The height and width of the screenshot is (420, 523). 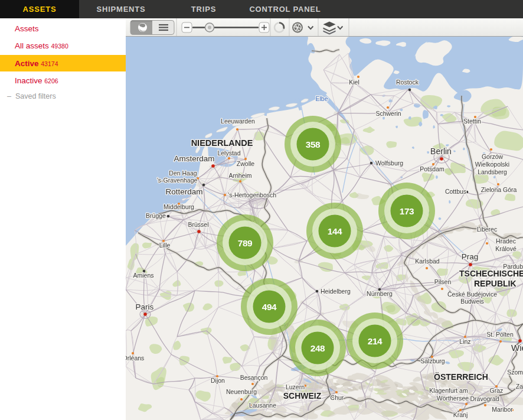 I want to click on svg-text: Chur, so click(x=338, y=398).